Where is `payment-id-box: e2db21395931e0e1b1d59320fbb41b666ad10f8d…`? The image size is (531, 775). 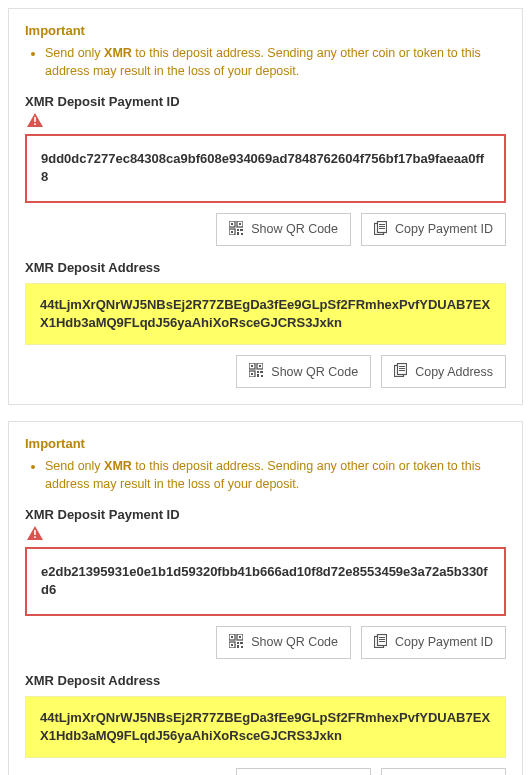
payment-id-box: e2db21395931e0e1b1d59320fbb41b666ad10f8d… is located at coordinates (266, 581).